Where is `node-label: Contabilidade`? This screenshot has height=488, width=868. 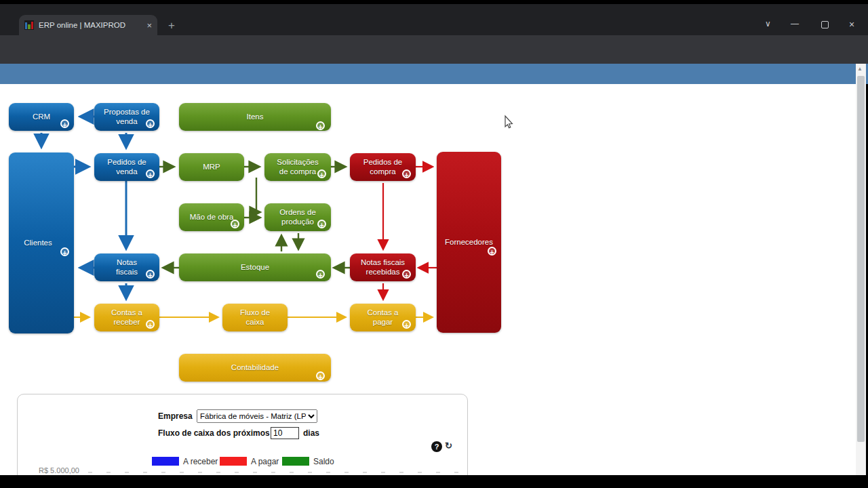
node-label: Contabilidade is located at coordinates (255, 368).